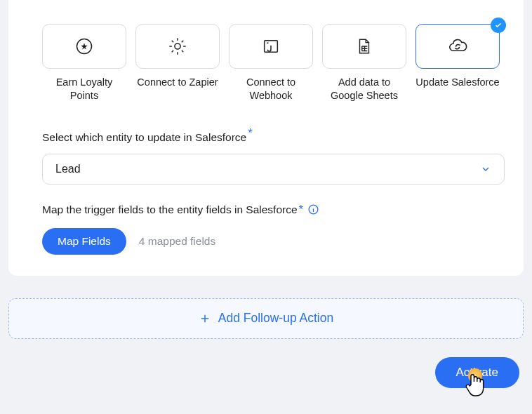 Image resolution: width=532 pixels, height=414 pixels. I want to click on action-connect-webhook: Connect to Webhook, so click(271, 52).